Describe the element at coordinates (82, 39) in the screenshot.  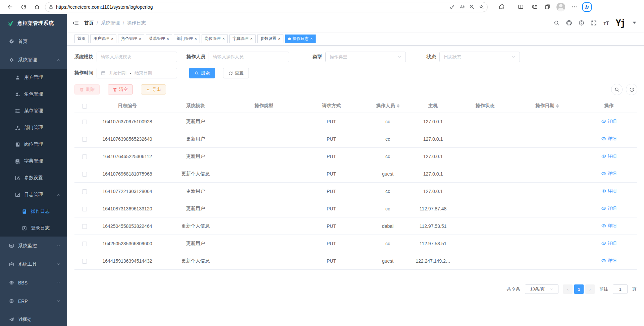
I see `tab-首页: 首页` at that location.